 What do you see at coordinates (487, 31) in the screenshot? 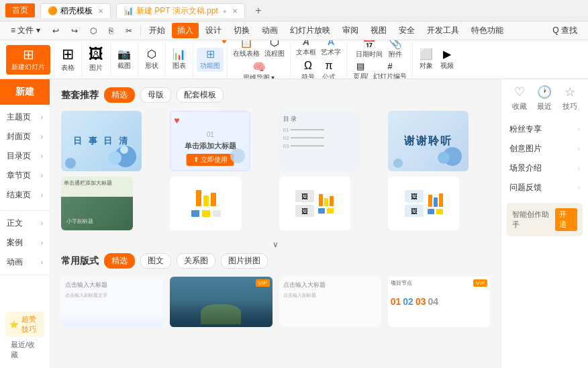
I see `menu-special: 特色功能` at bounding box center [487, 31].